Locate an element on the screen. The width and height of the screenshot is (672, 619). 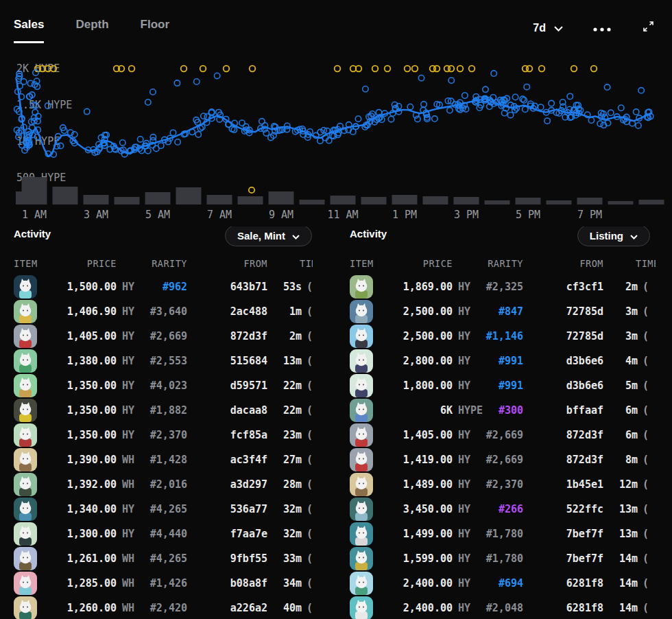
from-address: 522ffc is located at coordinates (564, 509).